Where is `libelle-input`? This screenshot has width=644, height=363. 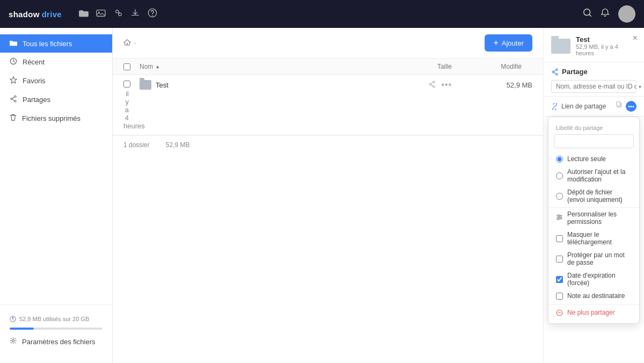 libelle-input is located at coordinates (594, 141).